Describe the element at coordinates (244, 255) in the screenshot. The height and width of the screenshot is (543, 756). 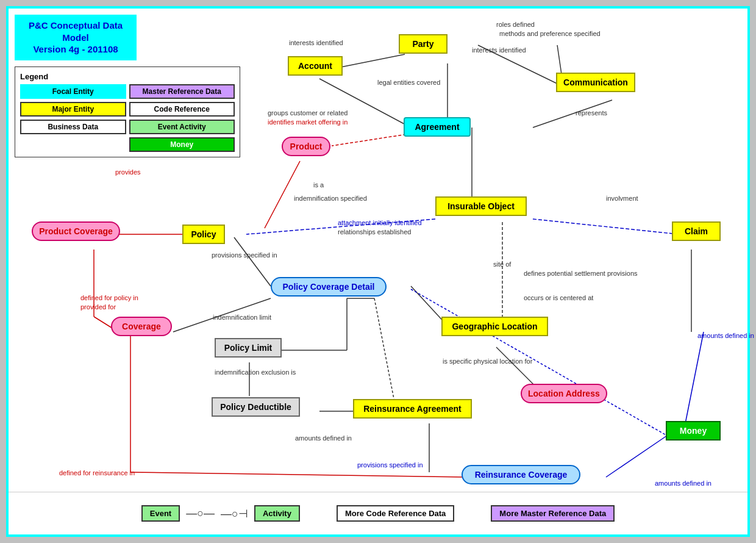
I see `rel-provisions-specified: provisions specified in` at that location.